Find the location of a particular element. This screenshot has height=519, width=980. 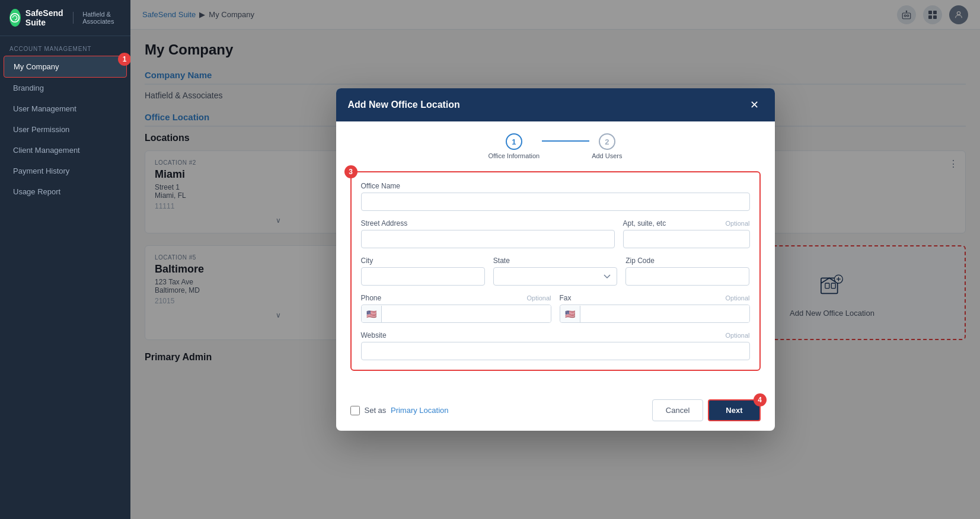

sidebar-logo: SafeSend Suite Hatfield & Associates is located at coordinates (65, 18).